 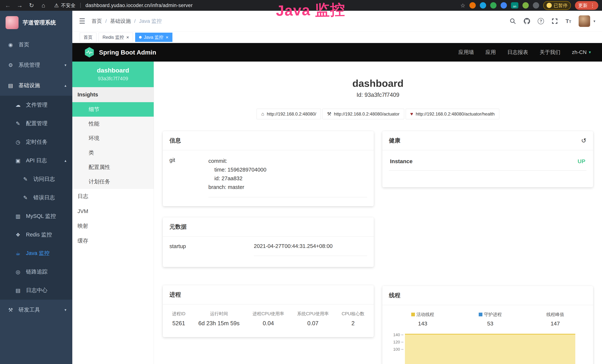 What do you see at coordinates (557, 5) in the screenshot?
I see `profile-paused-badge: 已暂停` at bounding box center [557, 5].